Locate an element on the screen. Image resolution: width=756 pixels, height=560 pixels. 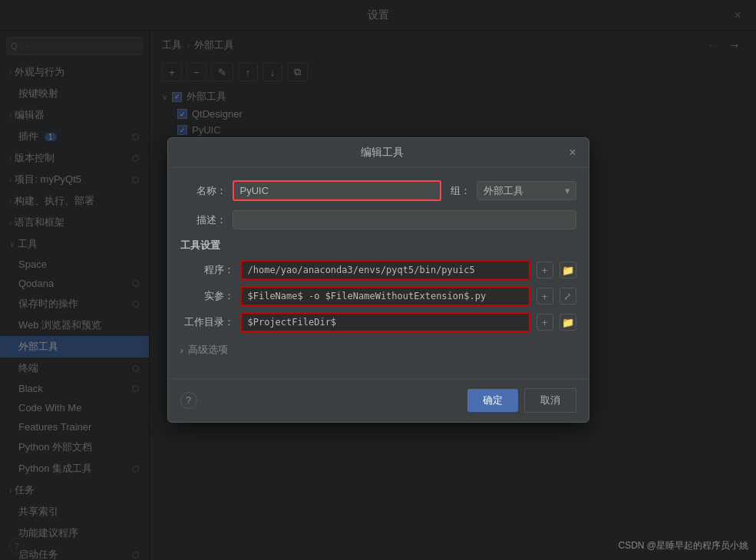
desc-row: 描述： is located at coordinates (378, 219).